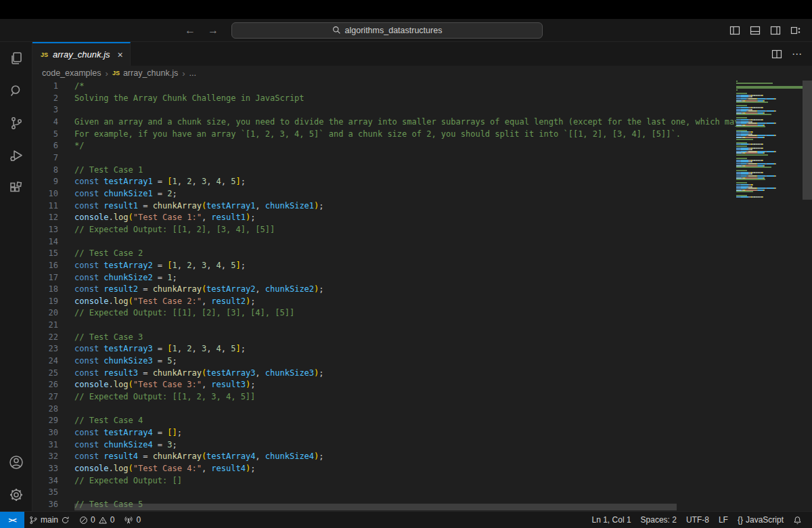  Describe the element at coordinates (384, 397) in the screenshot. I see `code-line: 27// Expected Output: [[1, 2, 3, 4, 5]]` at that location.